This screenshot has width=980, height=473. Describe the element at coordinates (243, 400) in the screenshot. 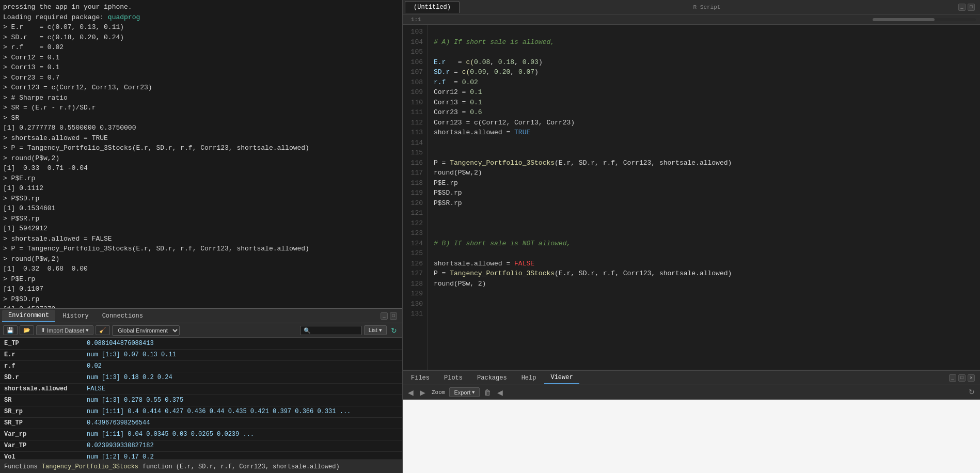

I see `env-var-value: num [1:3] 0.278 0.55 0.375` at that location.